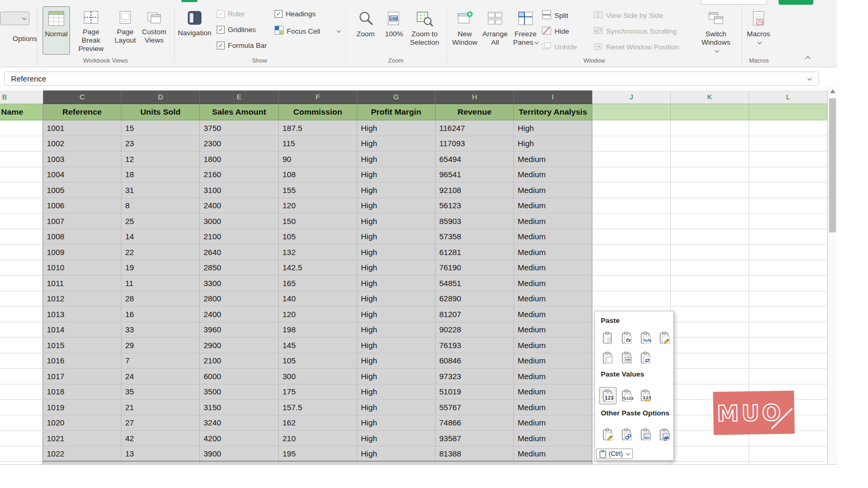 This screenshot has width=868, height=488. What do you see at coordinates (635, 32) in the screenshot?
I see `synchronous-scrolling-button: Synchronous Scrolling` at bounding box center [635, 32].